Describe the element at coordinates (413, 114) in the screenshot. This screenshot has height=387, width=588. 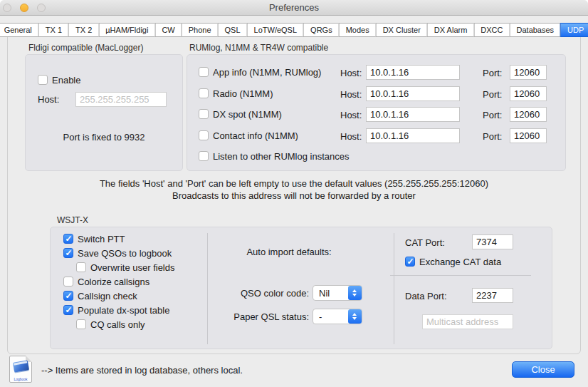
I see `dx-spot-host-input` at that location.